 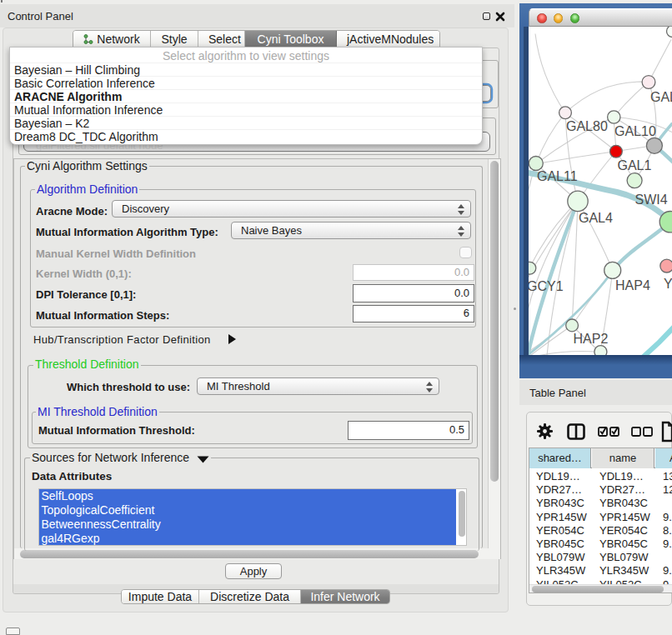 What do you see at coordinates (652, 198) in the screenshot?
I see `svg-text: SWI4` at bounding box center [652, 198].